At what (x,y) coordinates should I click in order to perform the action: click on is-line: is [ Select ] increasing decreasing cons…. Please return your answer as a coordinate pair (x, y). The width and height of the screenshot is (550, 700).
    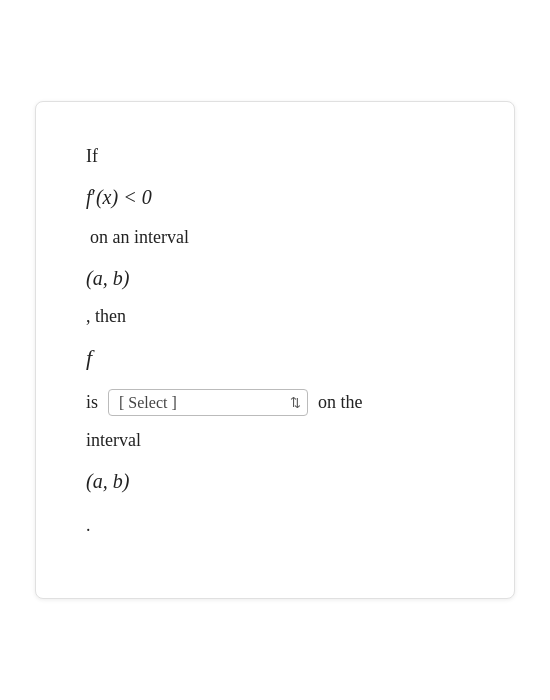
    Looking at the image, I should click on (275, 402).